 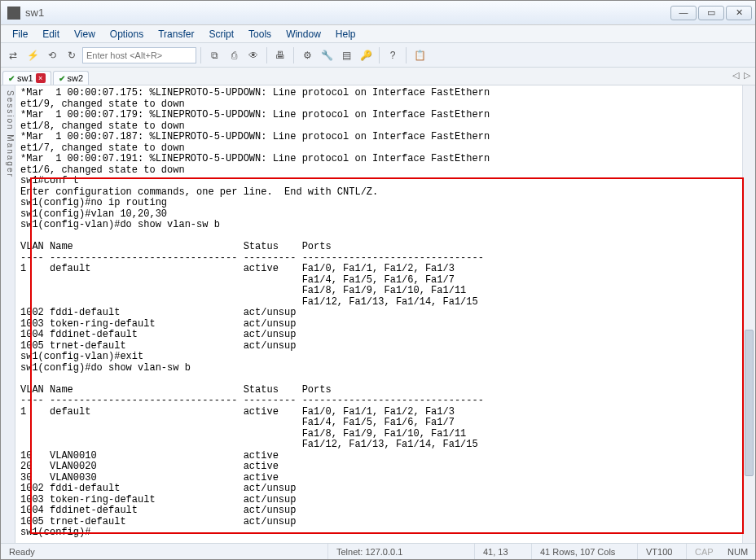 What do you see at coordinates (52, 55) in the screenshot?
I see `loop-icon: ⟲` at bounding box center [52, 55].